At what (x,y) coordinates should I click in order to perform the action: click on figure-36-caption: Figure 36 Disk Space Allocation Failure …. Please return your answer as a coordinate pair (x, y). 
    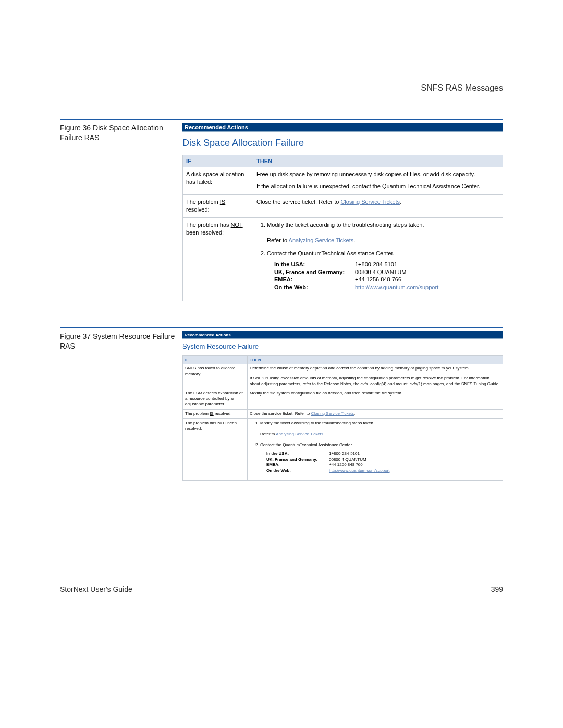
    Looking at the image, I should click on (121, 133).